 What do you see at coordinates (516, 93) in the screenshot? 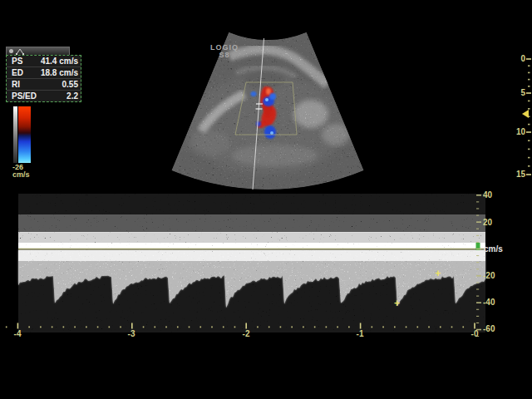
I see `depth-label-5: 5` at bounding box center [516, 93].